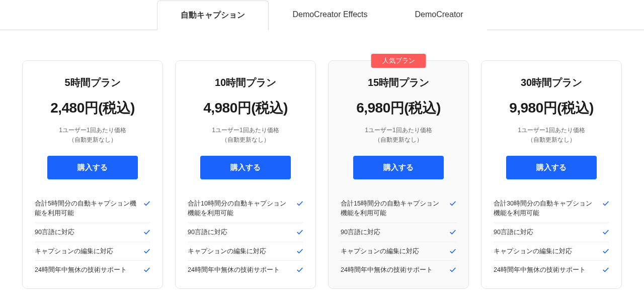  Describe the element at coordinates (246, 82) in the screenshot. I see `plan-title: 10時間プラン` at that location.